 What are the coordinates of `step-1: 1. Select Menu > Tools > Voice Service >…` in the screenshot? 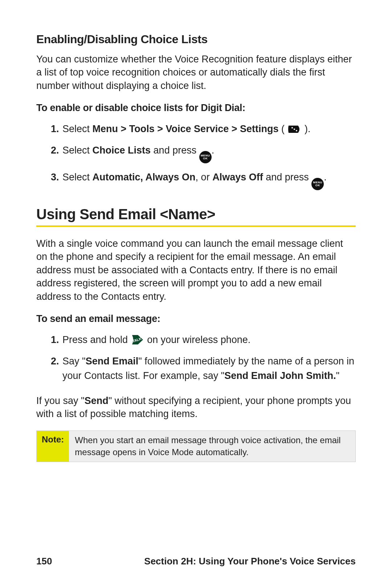 It's located at (203, 129).